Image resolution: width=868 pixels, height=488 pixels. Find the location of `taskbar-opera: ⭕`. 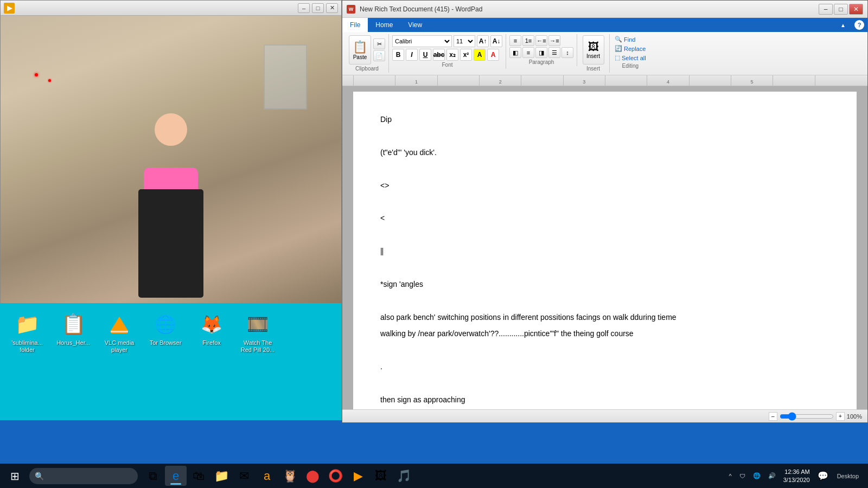

taskbar-opera: ⭕ is located at coordinates (335, 476).